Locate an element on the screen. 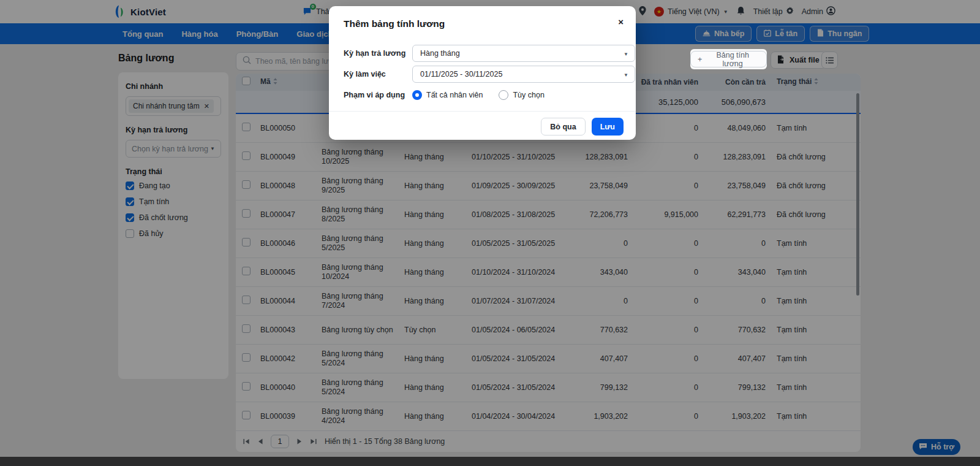 This screenshot has height=466, width=980. scope-radio-option: Tùy chọn is located at coordinates (521, 95).